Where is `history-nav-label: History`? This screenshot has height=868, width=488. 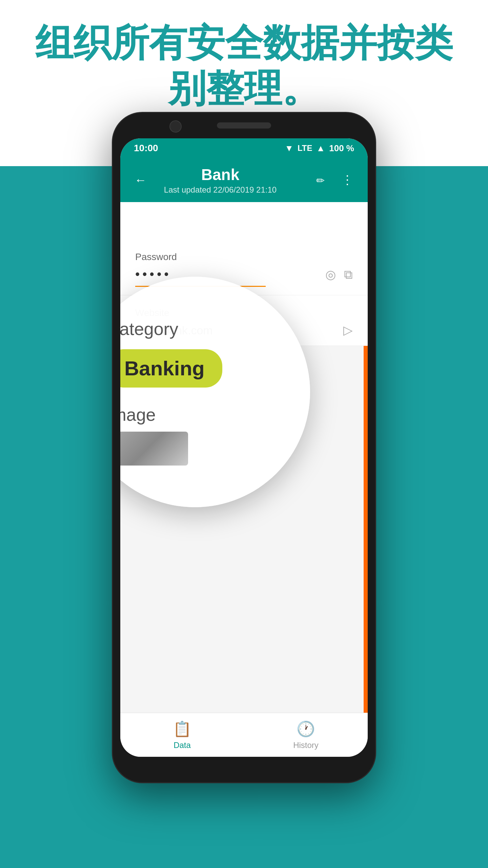
history-nav-label: History is located at coordinates (306, 745).